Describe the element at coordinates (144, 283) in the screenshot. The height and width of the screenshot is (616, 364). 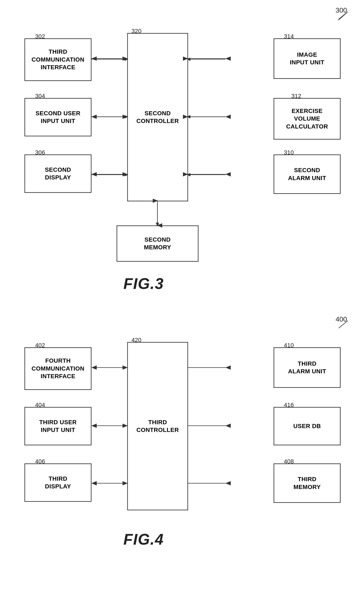
I see `fig3-title: FIG.3` at that location.